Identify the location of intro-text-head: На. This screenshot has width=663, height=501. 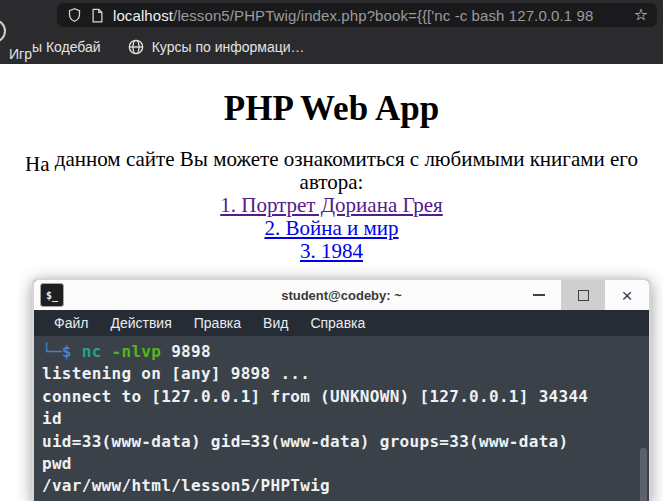
(38, 164).